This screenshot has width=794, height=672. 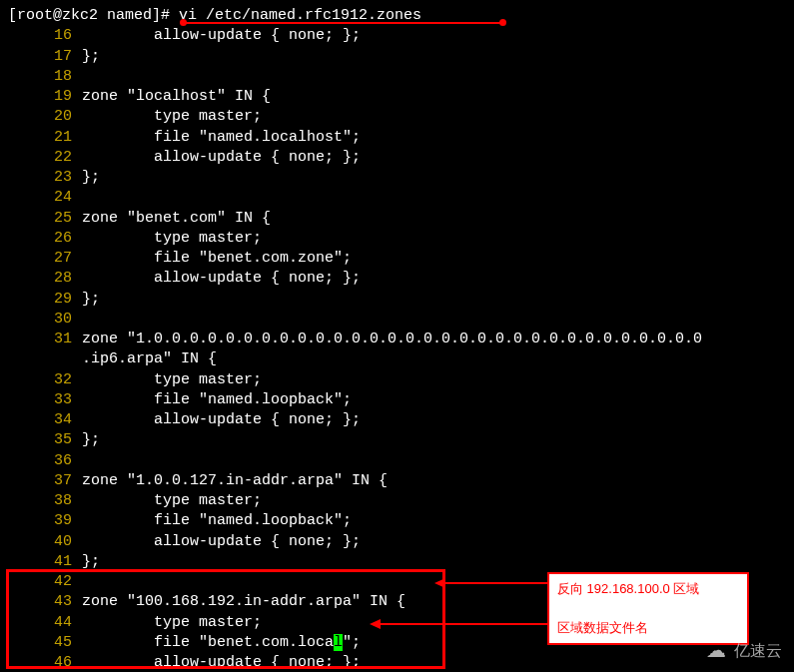 I want to click on shell-prompt: [root@zkc2 named]#, so click(x=94, y=16).